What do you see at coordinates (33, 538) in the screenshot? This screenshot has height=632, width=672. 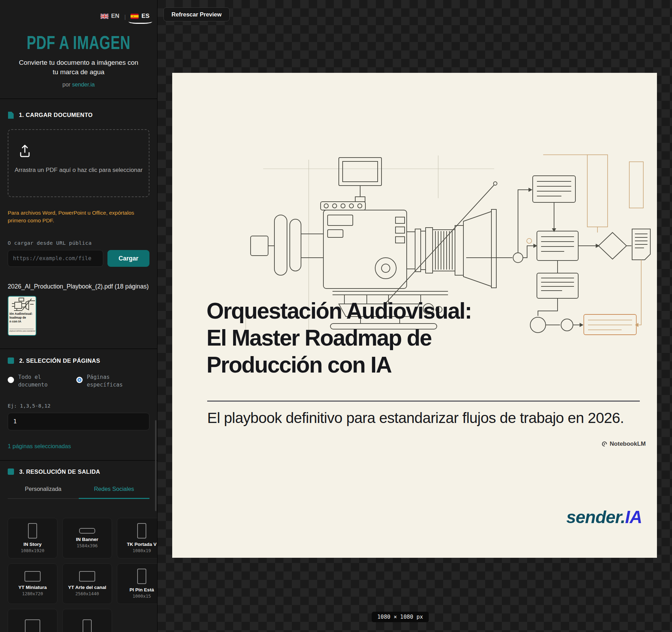 I see `preset-in-story: IN Story 1080x1920` at bounding box center [33, 538].